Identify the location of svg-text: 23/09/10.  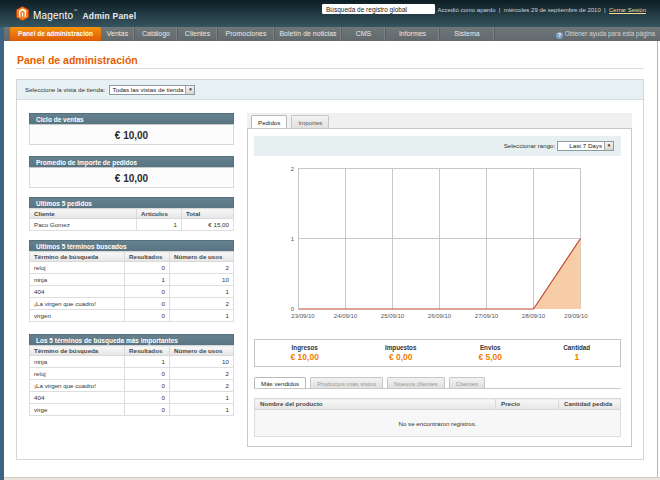
(303, 316).